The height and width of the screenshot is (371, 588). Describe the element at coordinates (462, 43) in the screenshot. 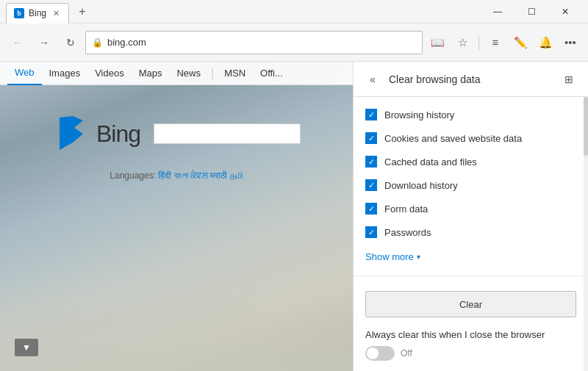

I see `favorites-icon: ☆` at that location.